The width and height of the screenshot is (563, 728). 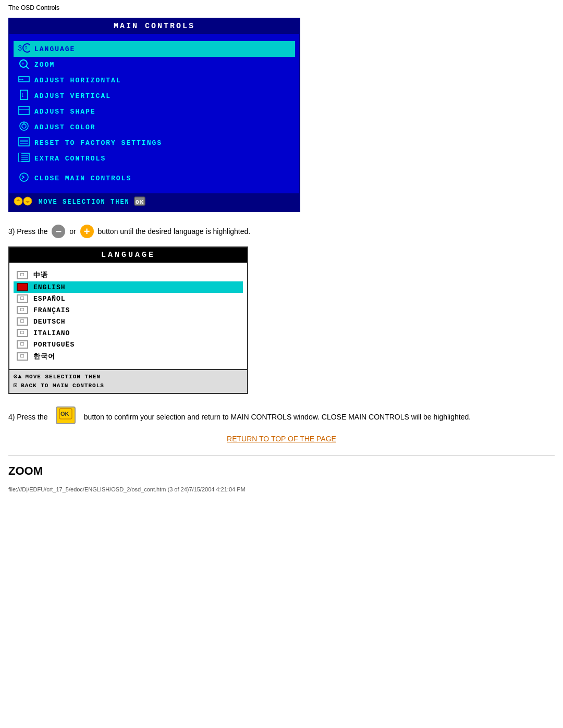 I want to click on lang-korean-icon: □, so click(x=22, y=356).